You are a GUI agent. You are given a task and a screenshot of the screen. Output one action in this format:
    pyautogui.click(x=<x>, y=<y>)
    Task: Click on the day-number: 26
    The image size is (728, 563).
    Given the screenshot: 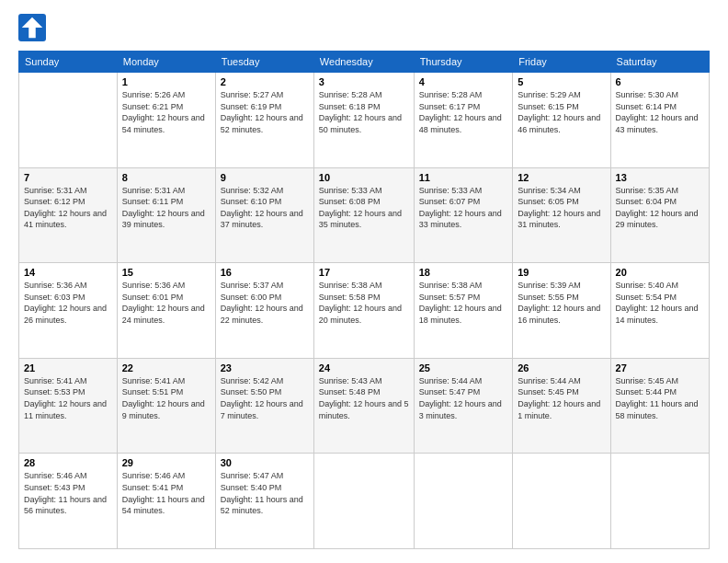 What is the action you would take?
    pyautogui.click(x=561, y=368)
    